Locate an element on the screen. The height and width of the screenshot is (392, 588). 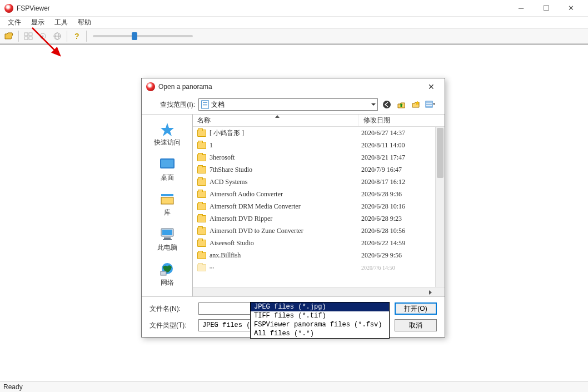
file-name: ACD Systems is located at coordinates (286, 182).